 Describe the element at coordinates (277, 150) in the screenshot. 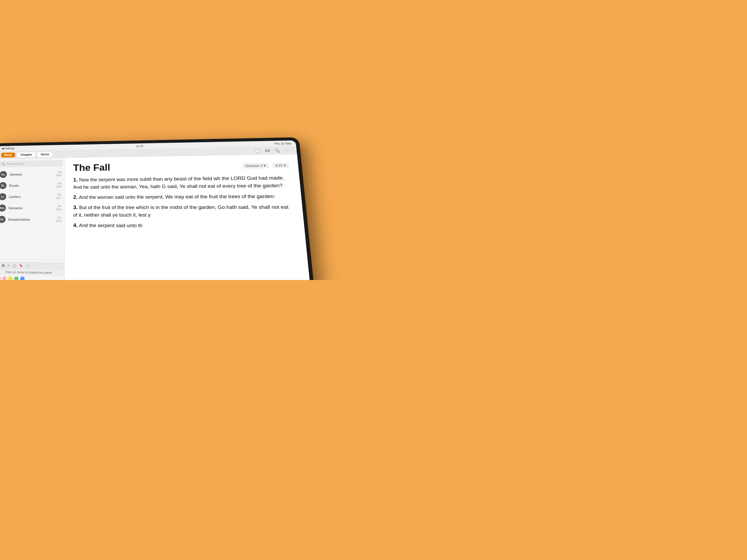

I see `search-icon: 🔍` at that location.